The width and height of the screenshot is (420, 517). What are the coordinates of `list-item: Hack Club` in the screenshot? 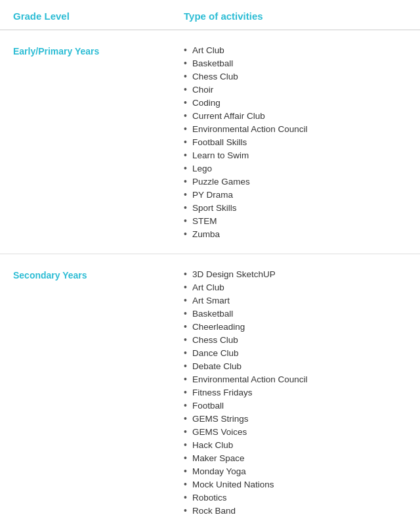 It's located at (295, 445).